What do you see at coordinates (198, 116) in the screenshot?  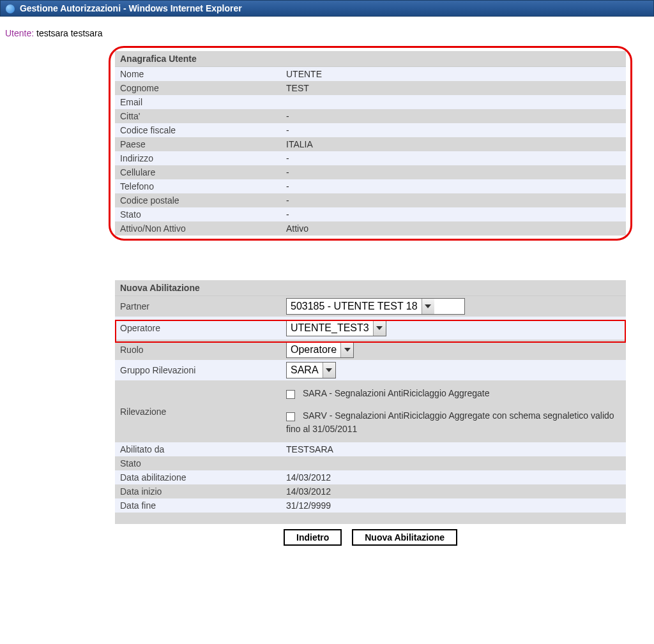 I see `anag-label: Citta'` at bounding box center [198, 116].